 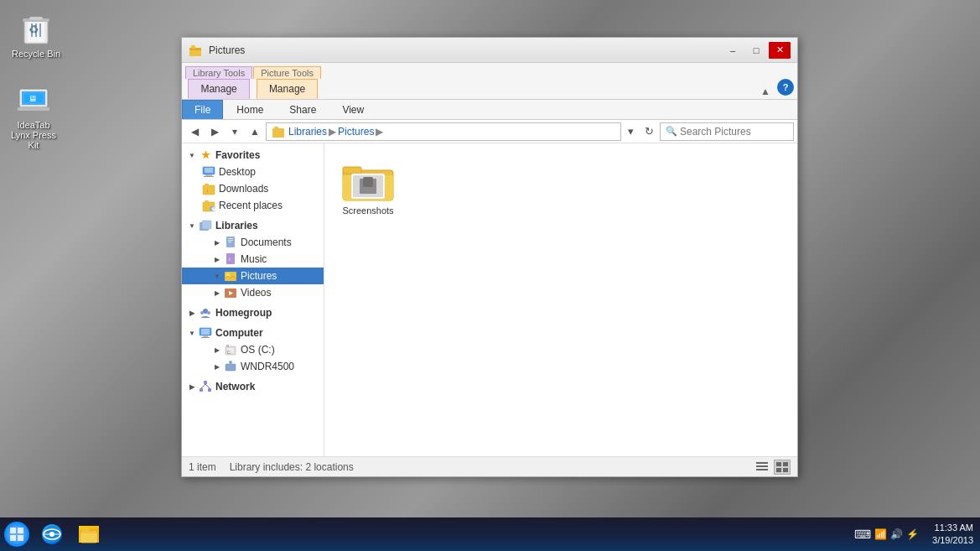 What do you see at coordinates (734, 132) in the screenshot?
I see `search-input` at bounding box center [734, 132].